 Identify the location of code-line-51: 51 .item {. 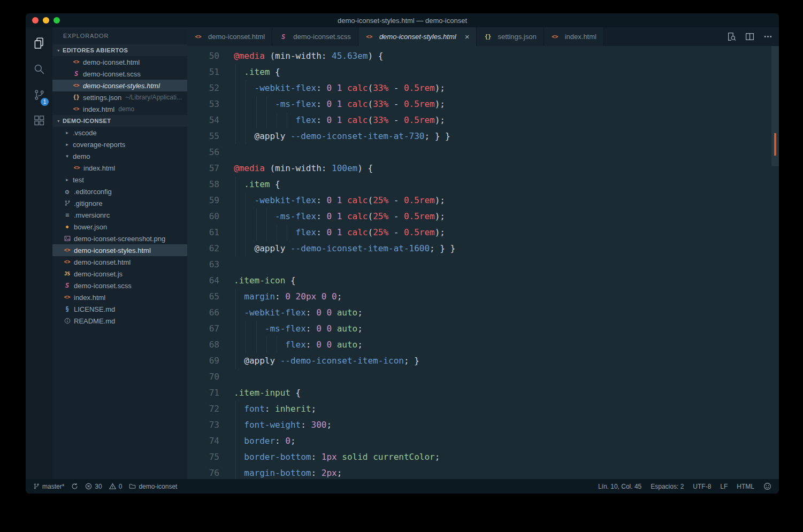
(483, 72).